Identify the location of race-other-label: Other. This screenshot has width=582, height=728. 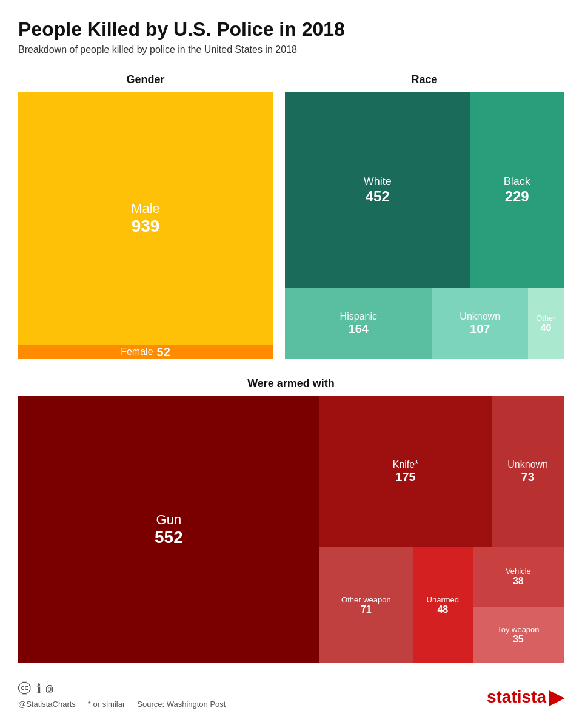
(546, 318).